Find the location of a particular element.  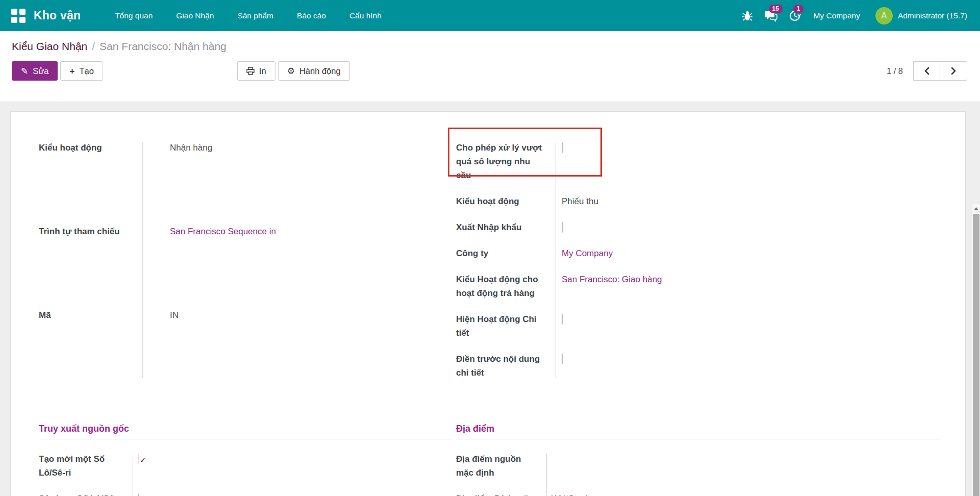

field-link-default-destination-location: WH/Stock is located at coordinates (571, 495).